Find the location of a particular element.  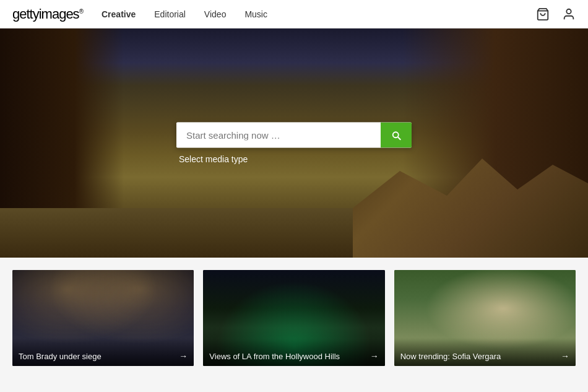

thumbnail-3: Now trending: Sofia Vergara → is located at coordinates (485, 318).